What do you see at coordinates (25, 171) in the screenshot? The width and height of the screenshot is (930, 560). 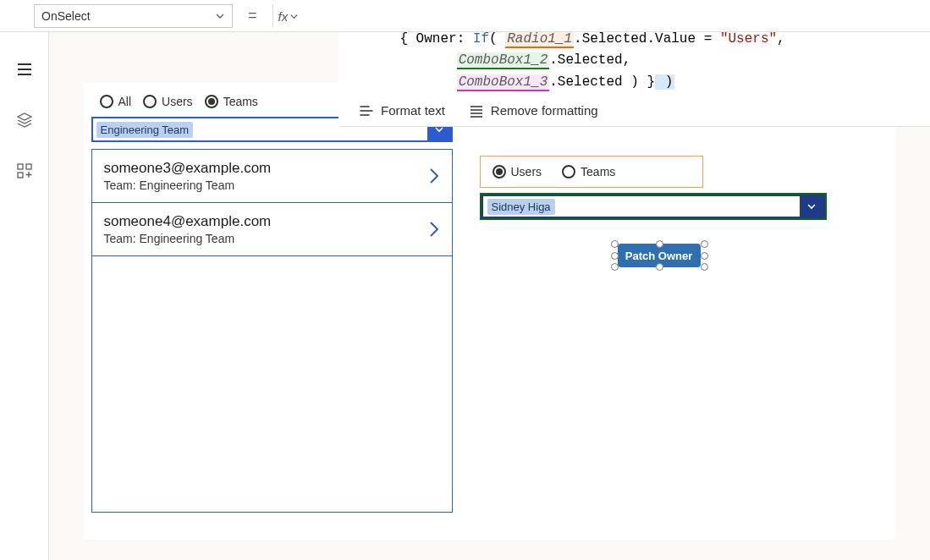 I see `apps-icon` at bounding box center [25, 171].